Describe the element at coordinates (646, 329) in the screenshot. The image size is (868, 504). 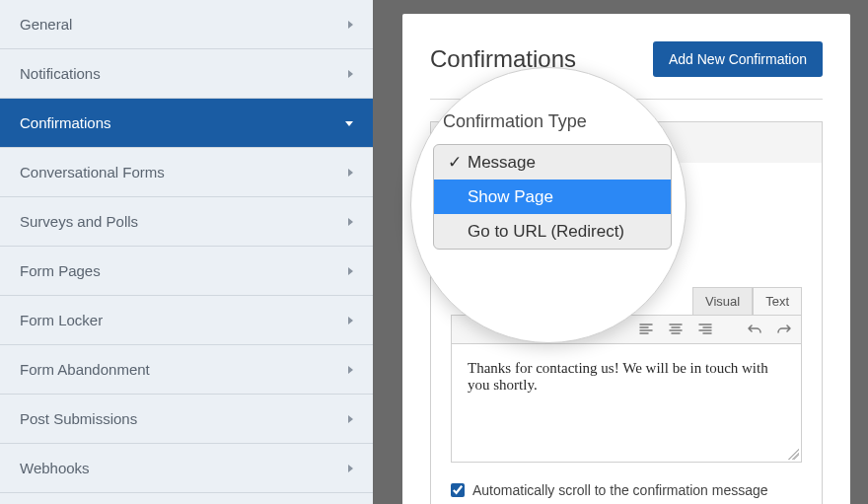
I see `align-left-icon` at that location.